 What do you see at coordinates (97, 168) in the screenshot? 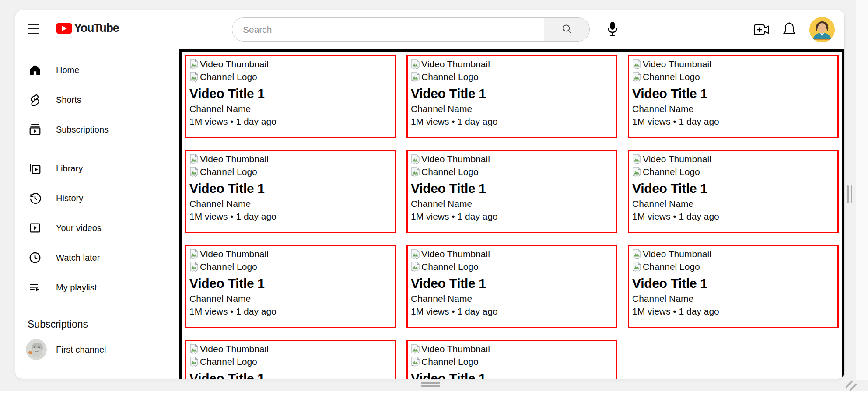
I see `sidebar-item-library: Library` at bounding box center [97, 168].